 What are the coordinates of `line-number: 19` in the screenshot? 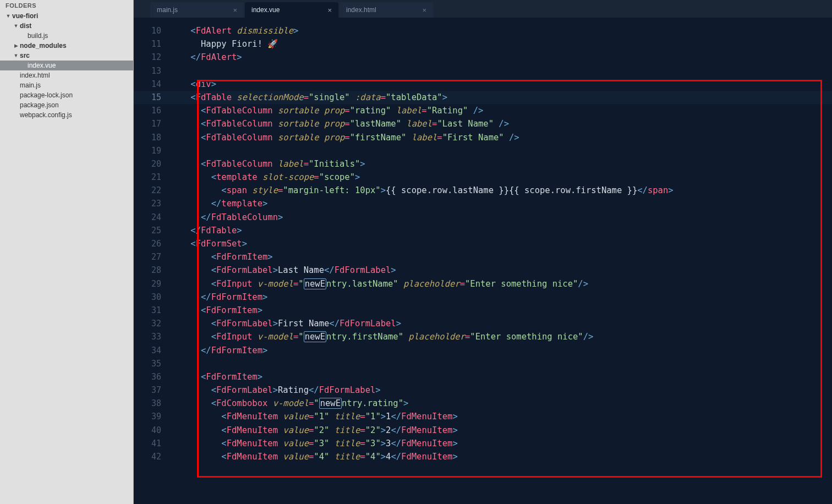 It's located at (151, 151).